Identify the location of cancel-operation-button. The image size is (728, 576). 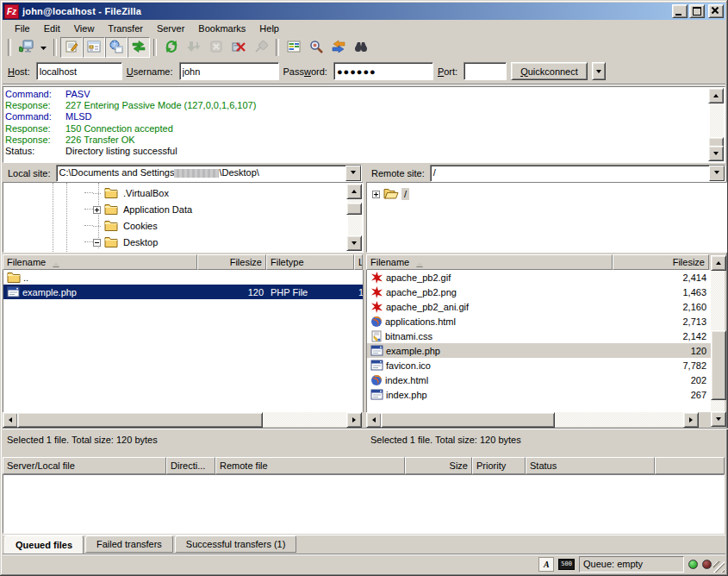
(216, 47).